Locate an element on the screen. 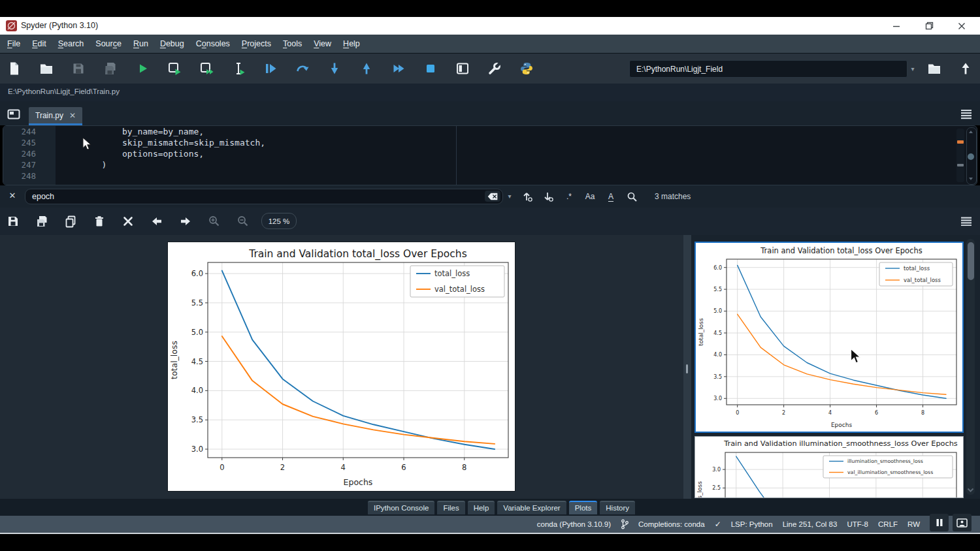 This screenshot has width=980, height=551. tab-train-py: Train.py ✕ is located at coordinates (56, 116).